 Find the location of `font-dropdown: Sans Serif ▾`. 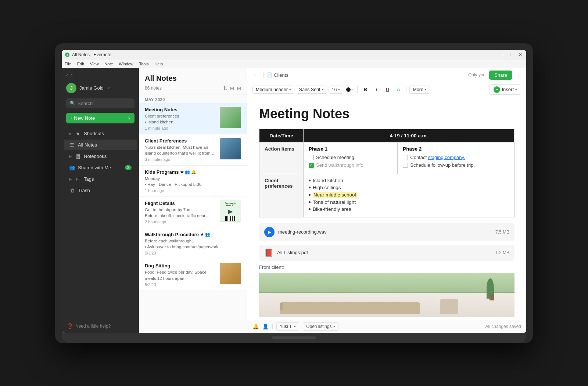

font-dropdown: Sans Serif ▾ is located at coordinates (312, 90).